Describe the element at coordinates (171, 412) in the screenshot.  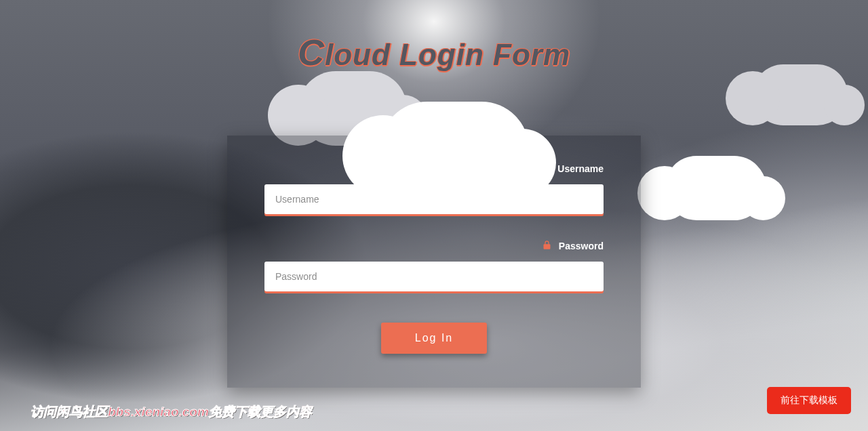
I see `promo-text: 访问闲鸟社区bbs.xieniao.com免费下载更多内容` at that location.